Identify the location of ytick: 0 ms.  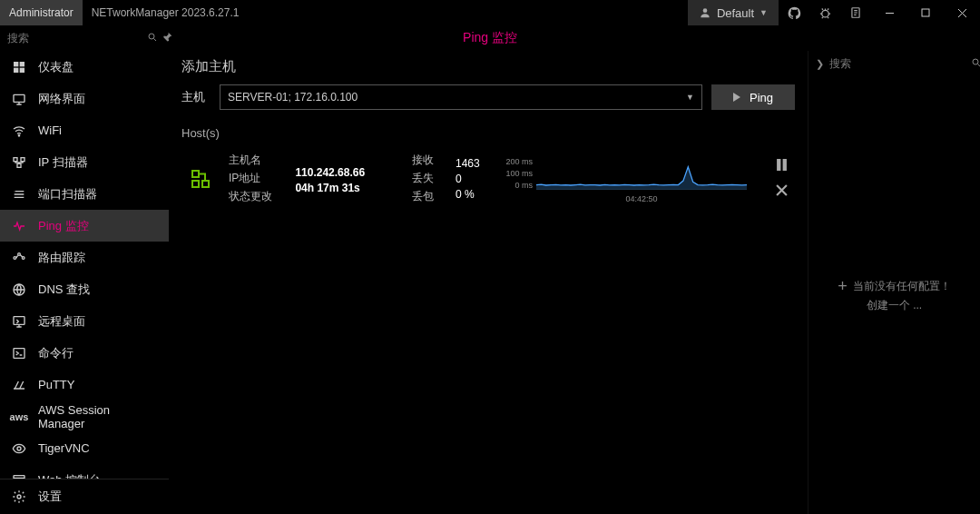
(519, 185).